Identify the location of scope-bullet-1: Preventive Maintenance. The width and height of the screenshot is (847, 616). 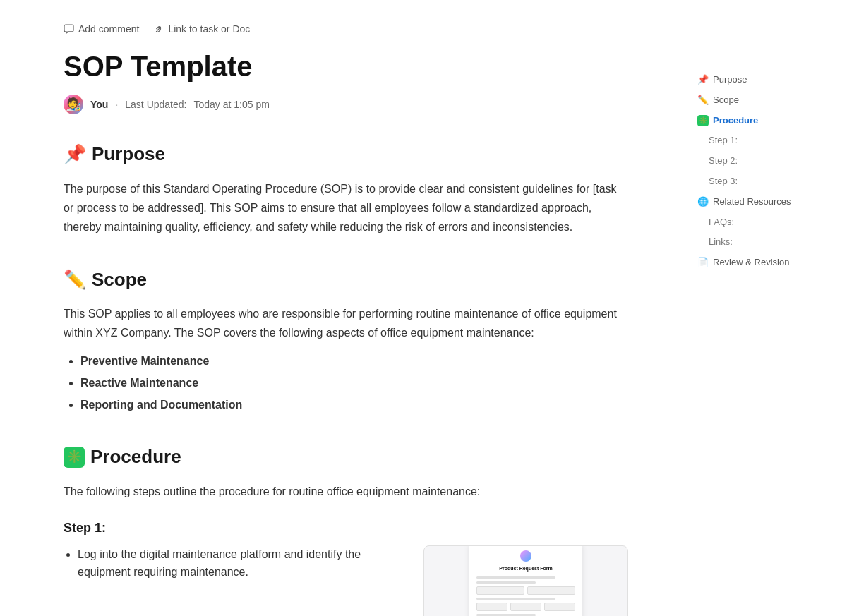
(354, 361).